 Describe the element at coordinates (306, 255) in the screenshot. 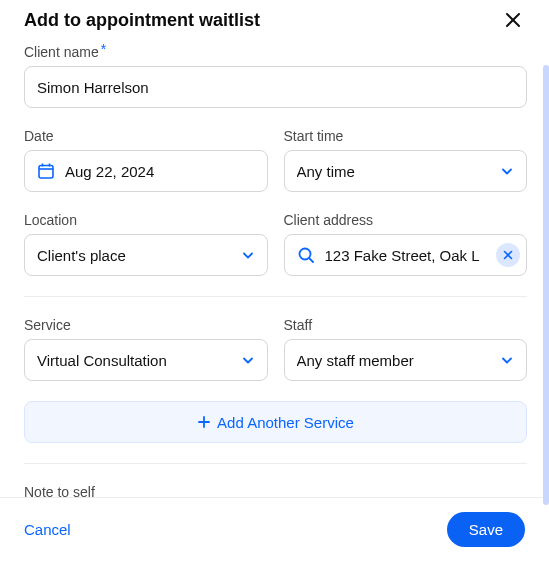

I see `search-icon` at that location.